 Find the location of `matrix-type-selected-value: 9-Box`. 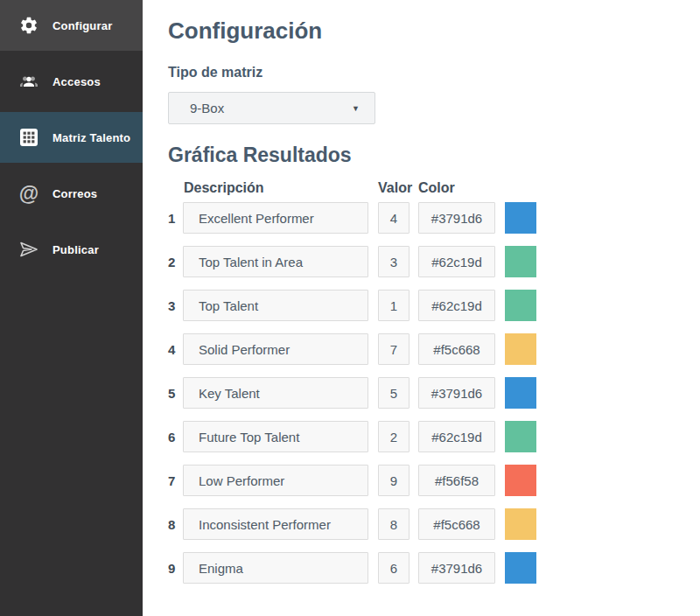

matrix-type-selected-value: 9-Box is located at coordinates (206, 108).